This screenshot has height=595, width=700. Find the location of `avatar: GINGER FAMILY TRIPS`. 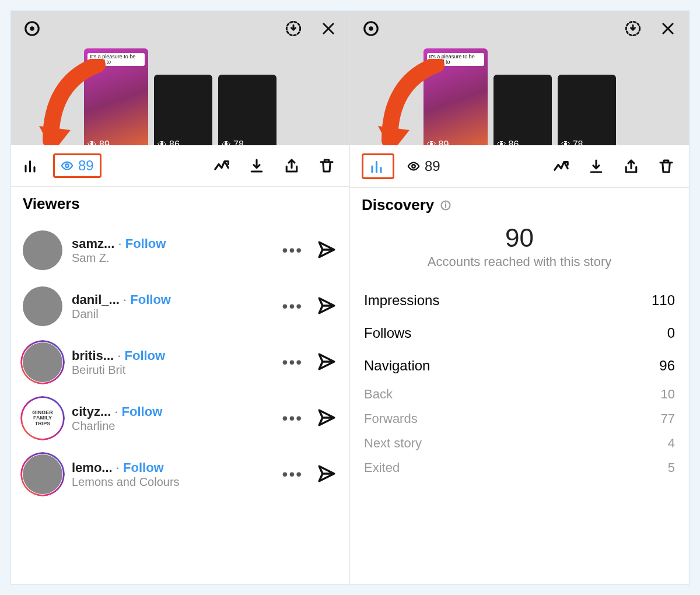

avatar: GINGER FAMILY TRIPS is located at coordinates (43, 418).